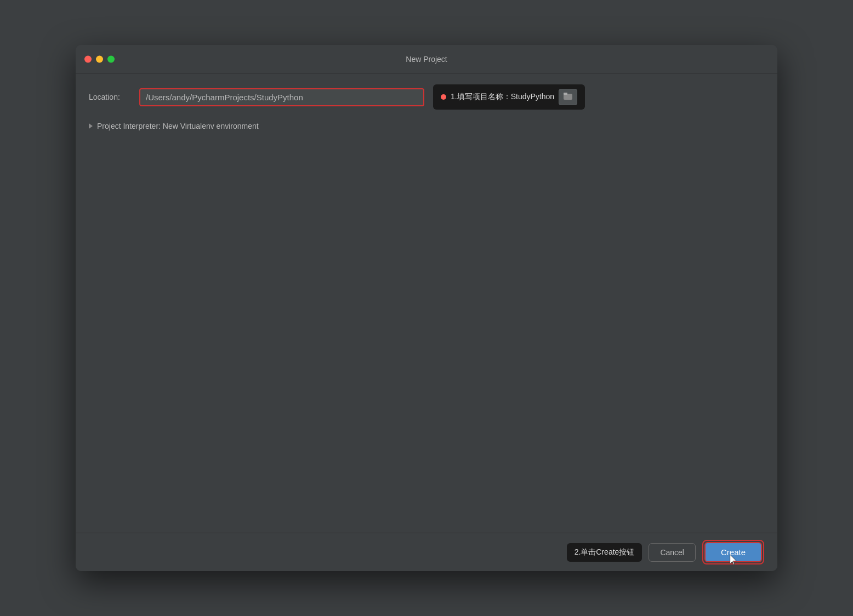 The height and width of the screenshot is (616, 853). Describe the element at coordinates (426, 59) in the screenshot. I see `window-title: New Project` at that location.